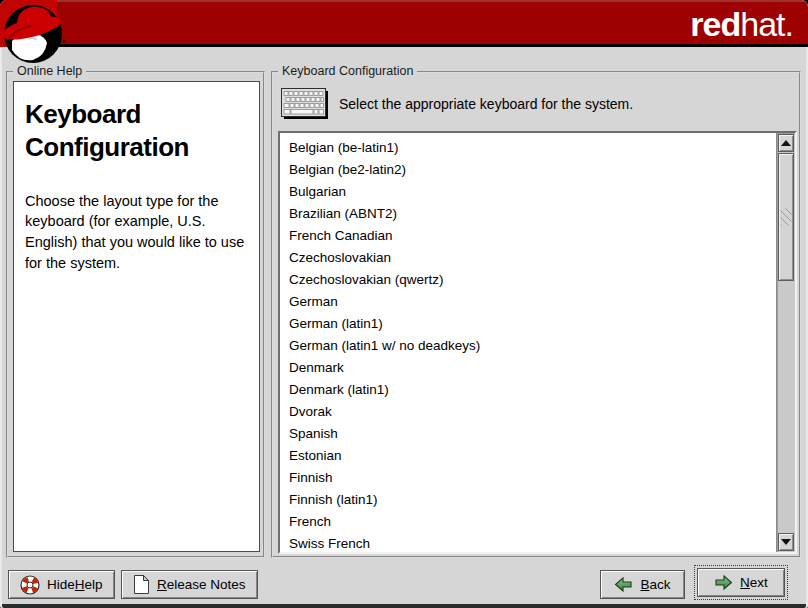 The image size is (808, 608). I want to click on keyboard-list-item: Spanish, so click(528, 434).